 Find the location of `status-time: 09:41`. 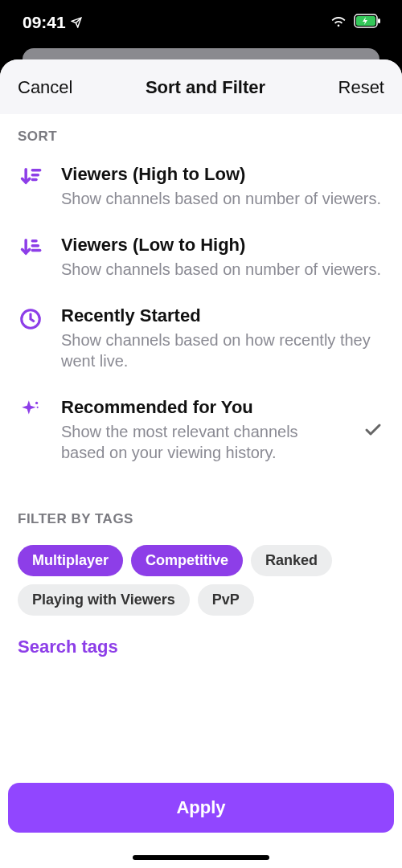

status-time: 09:41 is located at coordinates (44, 23).